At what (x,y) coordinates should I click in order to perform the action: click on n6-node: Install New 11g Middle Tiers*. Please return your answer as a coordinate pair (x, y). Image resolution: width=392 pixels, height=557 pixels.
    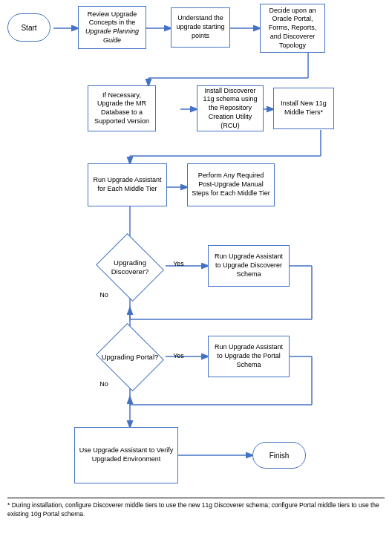
    Looking at the image, I should click on (304, 108).